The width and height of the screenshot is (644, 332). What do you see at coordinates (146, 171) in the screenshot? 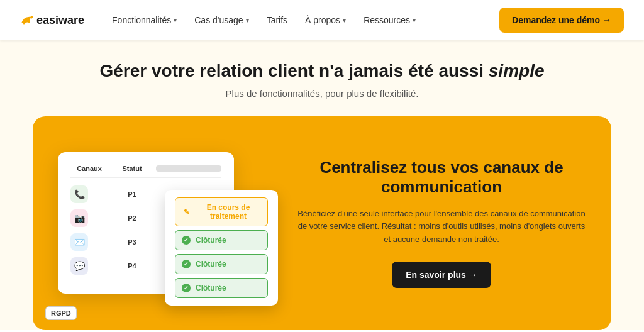
I see `ui-card-header: Canaux Statut` at bounding box center [146, 171].